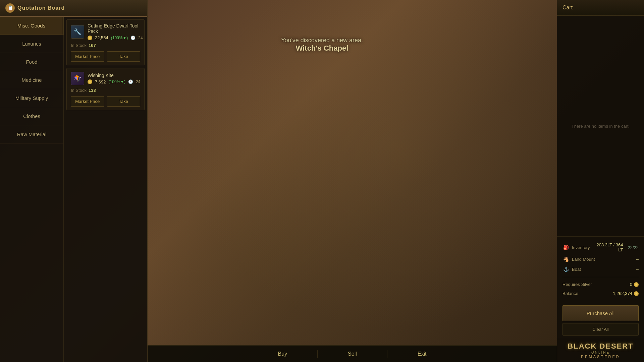 Image resolution: width=644 pixels, height=362 pixels. What do you see at coordinates (600, 259) in the screenshot?
I see `land-mount-row: 🐴 Land Mount –` at bounding box center [600, 259].